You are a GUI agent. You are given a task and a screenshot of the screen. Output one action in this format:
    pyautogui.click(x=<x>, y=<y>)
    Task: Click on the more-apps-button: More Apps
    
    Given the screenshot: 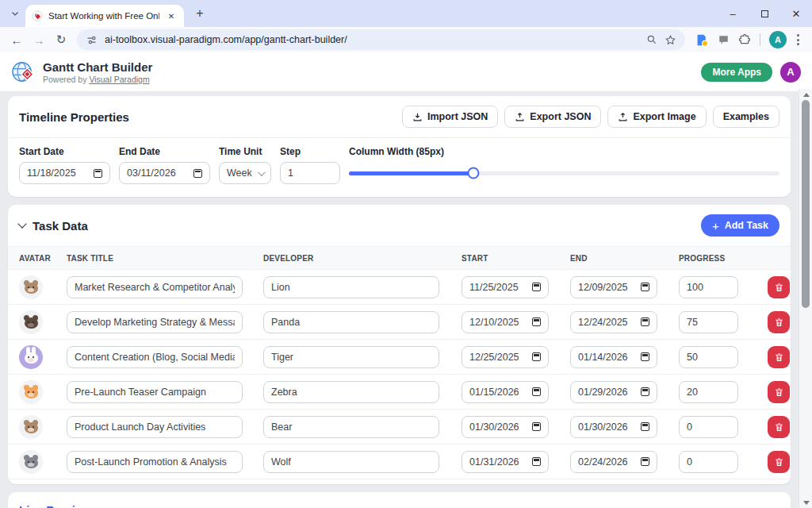 What is the action you would take?
    pyautogui.click(x=737, y=72)
    